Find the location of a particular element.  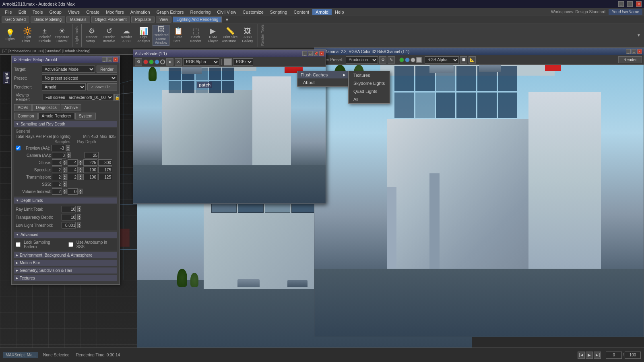

rs-ray-limit-up: ▲ is located at coordinates (79, 208).